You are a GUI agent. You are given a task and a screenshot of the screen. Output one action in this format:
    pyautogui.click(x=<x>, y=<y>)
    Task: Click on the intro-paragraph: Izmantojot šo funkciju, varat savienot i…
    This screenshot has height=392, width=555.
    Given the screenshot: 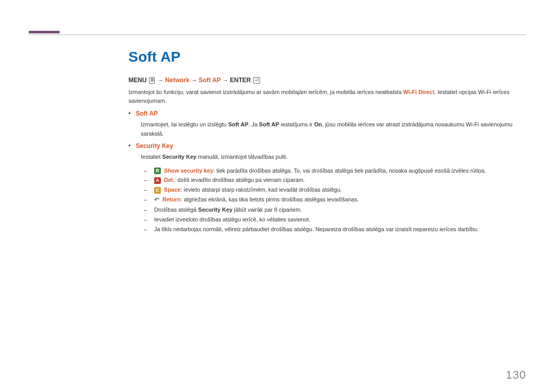 What is the action you would take?
    pyautogui.click(x=327, y=97)
    